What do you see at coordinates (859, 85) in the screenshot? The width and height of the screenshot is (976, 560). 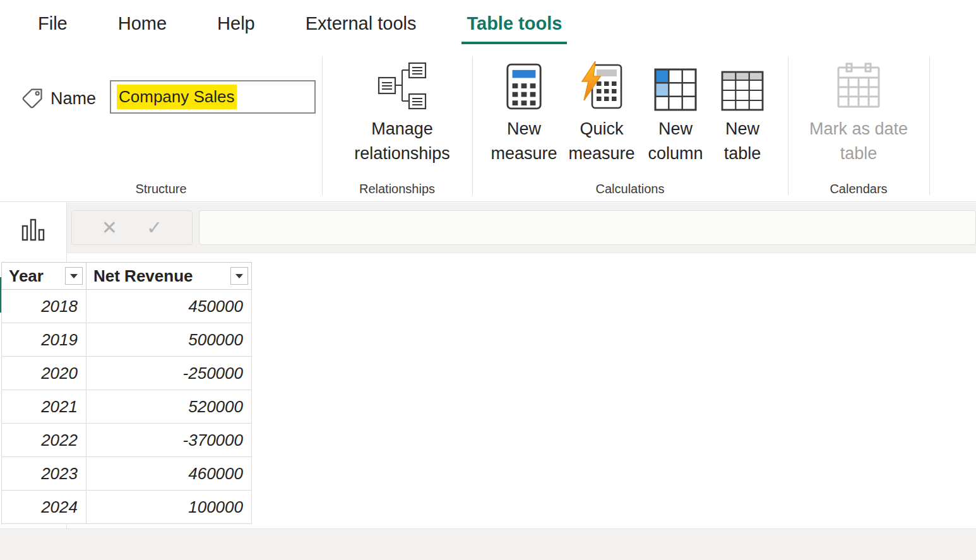 I see `calendar-icon` at bounding box center [859, 85].